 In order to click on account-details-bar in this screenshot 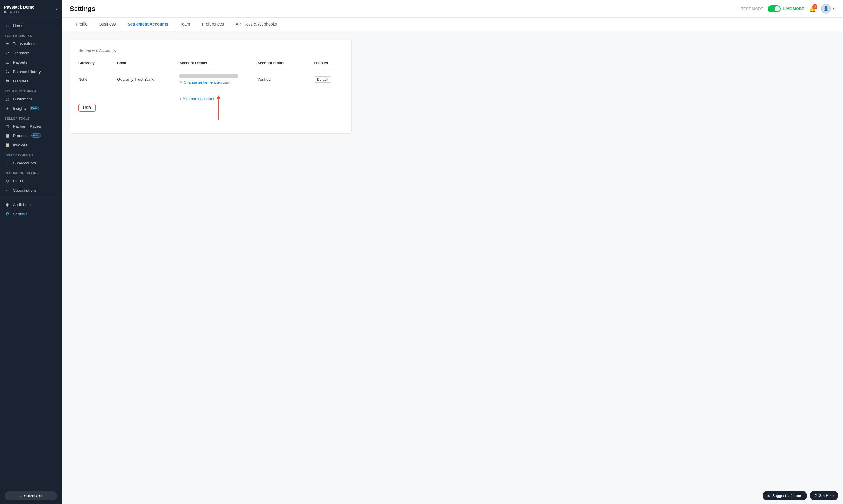, I will do `click(209, 76)`.